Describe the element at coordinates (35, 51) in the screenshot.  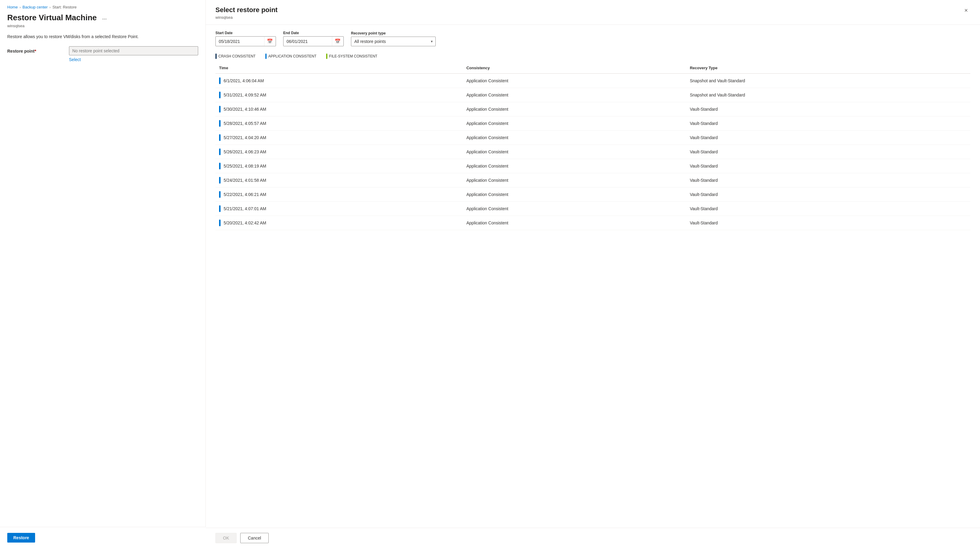
I see `required-indicator: *` at that location.